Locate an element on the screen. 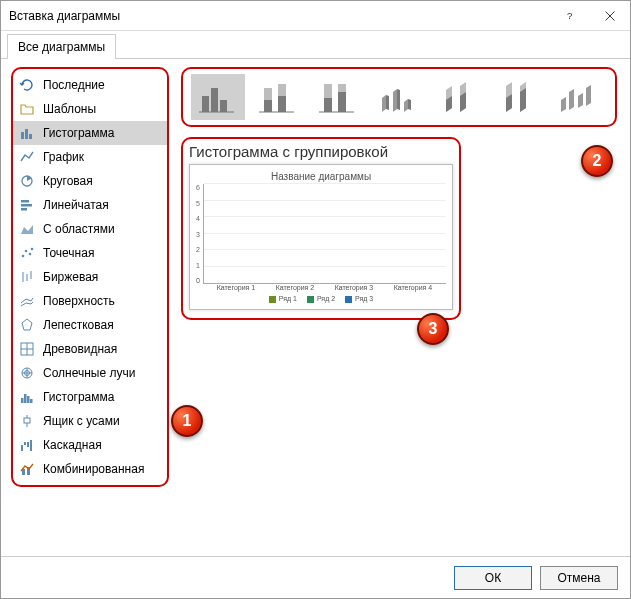 This screenshot has height=599, width=631. sidebar-item-label: Ящик с усами is located at coordinates (82, 421).